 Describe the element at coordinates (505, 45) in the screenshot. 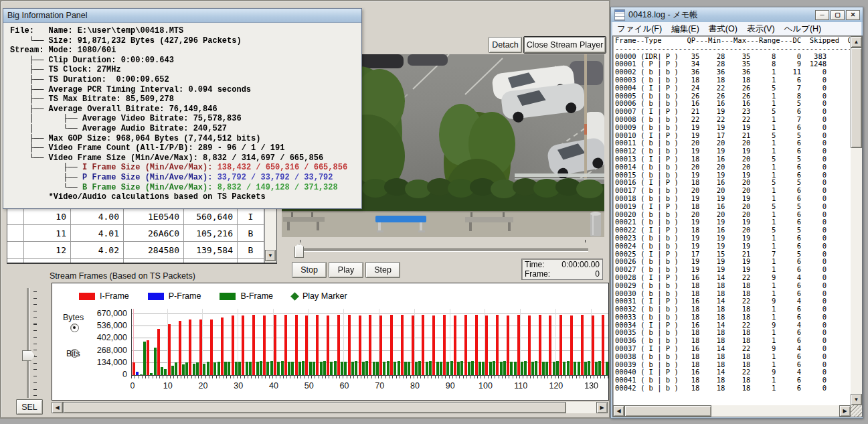

I see `detach-button: Detach` at that location.